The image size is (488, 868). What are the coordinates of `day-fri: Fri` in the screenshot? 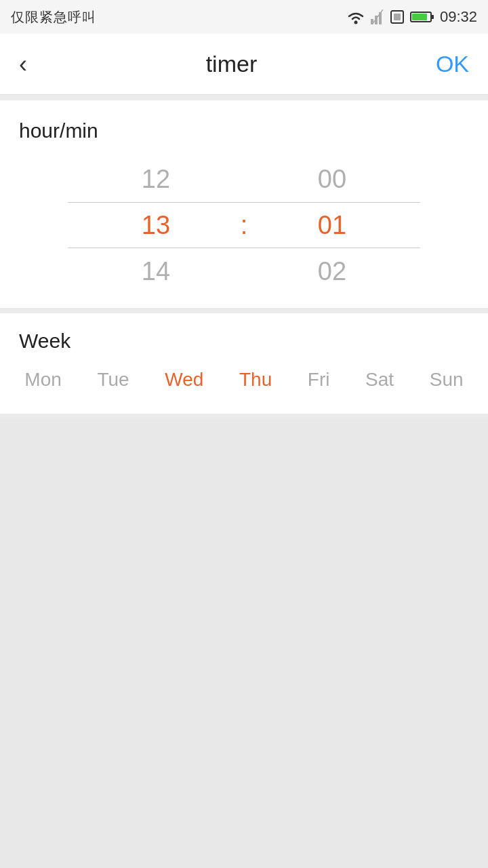 It's located at (319, 380).